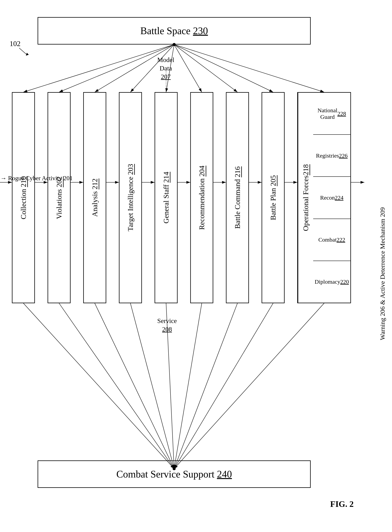 The image size is (392, 532). I want to click on combat-support-label: Combat Service Support 240, so click(174, 474).